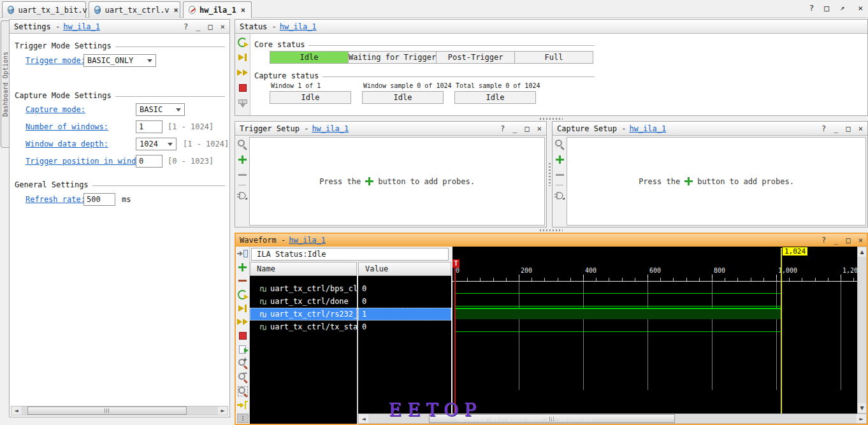 The image size is (868, 425). Describe the element at coordinates (243, 391) in the screenshot. I see `zoom-fit-icon` at that location.